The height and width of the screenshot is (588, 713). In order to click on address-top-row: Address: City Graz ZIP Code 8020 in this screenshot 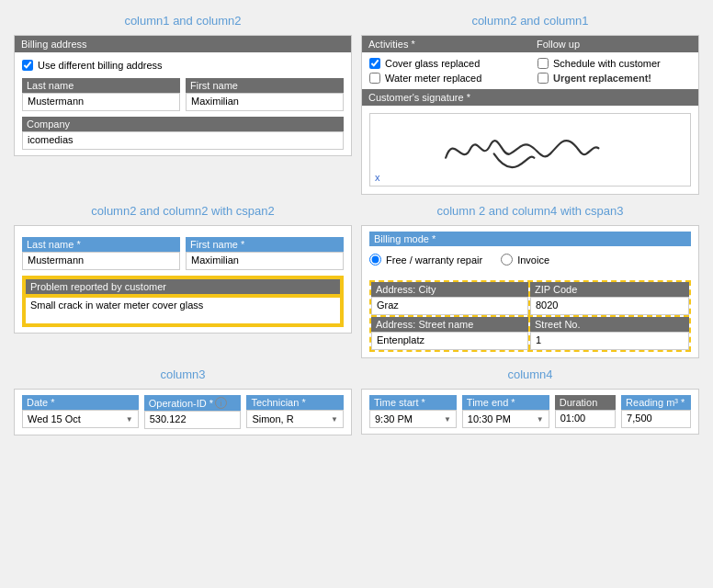, I will do `click(530, 300)`.